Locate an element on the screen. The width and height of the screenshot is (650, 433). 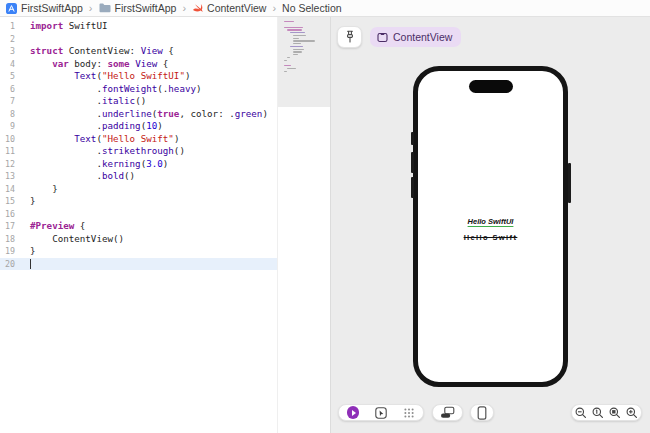
line-number: 10 is located at coordinates (11, 140).